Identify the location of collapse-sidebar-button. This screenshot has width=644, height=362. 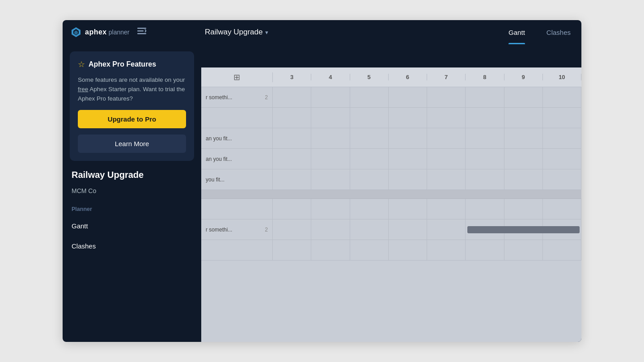
(142, 32).